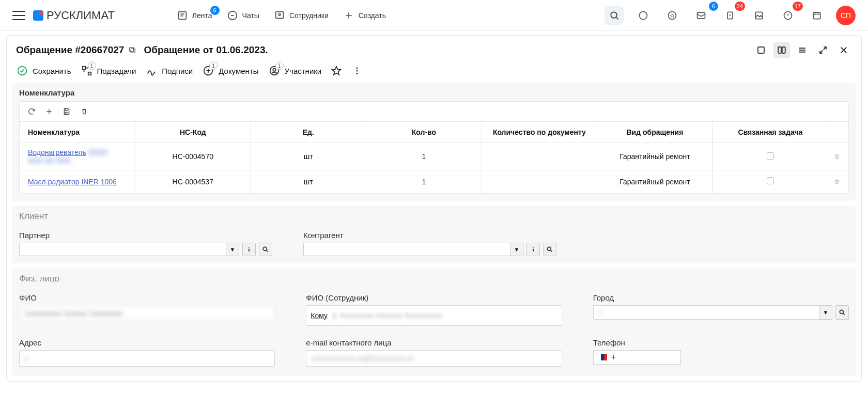 This screenshot has height=394, width=868. Describe the element at coordinates (151, 71) in the screenshot. I see `signature-icon` at that location.